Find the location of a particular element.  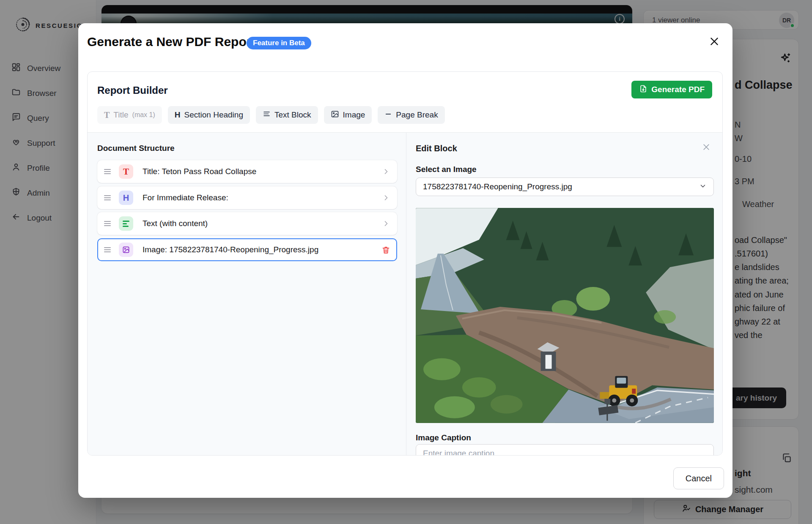

add-page-break-button: Page Break is located at coordinates (411, 115).